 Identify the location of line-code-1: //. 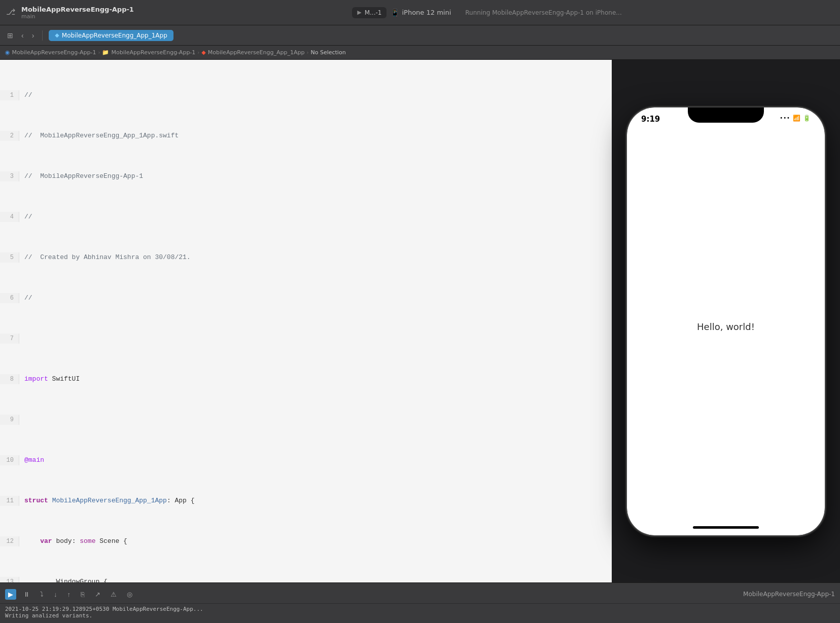
(26, 95).